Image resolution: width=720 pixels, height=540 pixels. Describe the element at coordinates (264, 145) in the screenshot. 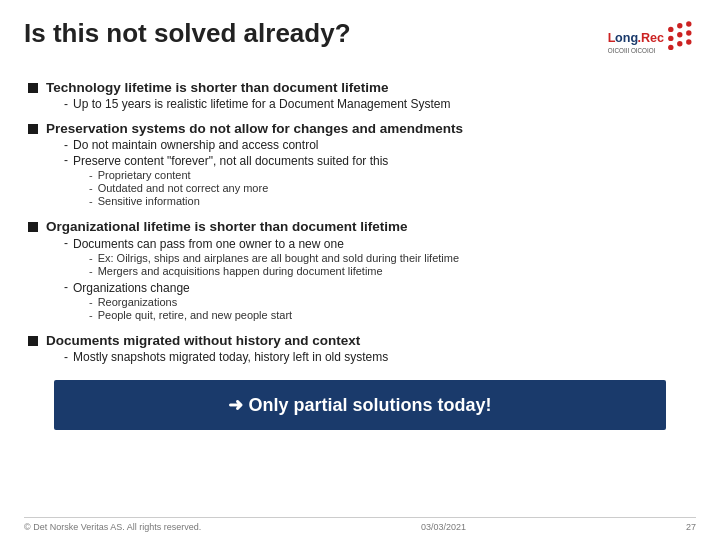

I see `bullet-2-sub-0: - Do not maintain ownership and access c…` at that location.